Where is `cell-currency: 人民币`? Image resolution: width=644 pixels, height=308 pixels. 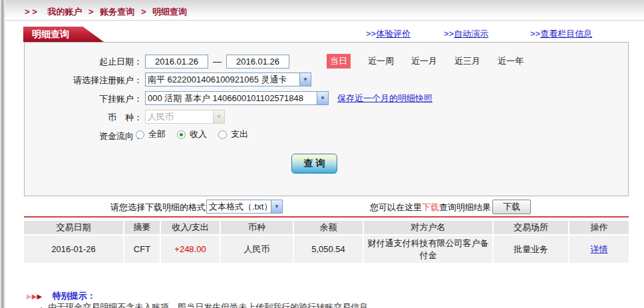 cell-currency: 人民币 is located at coordinates (257, 249).